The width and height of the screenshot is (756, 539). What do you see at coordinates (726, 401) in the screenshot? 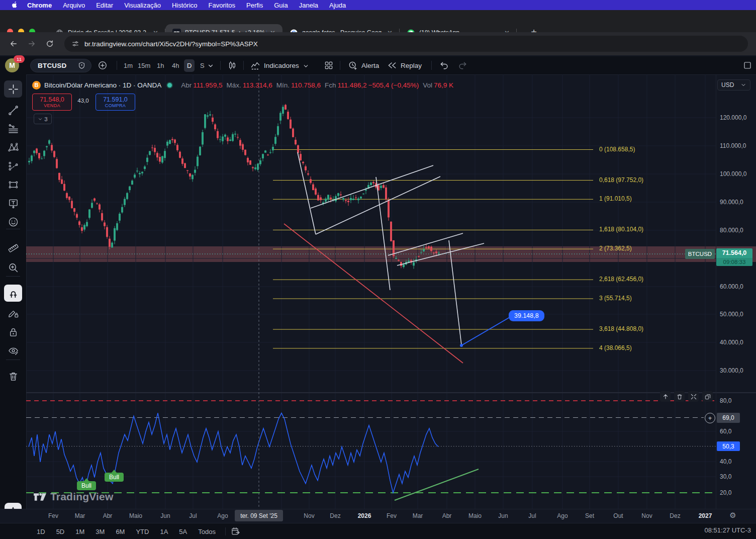
I see `axis-price-label: 80,0` at bounding box center [726, 401].